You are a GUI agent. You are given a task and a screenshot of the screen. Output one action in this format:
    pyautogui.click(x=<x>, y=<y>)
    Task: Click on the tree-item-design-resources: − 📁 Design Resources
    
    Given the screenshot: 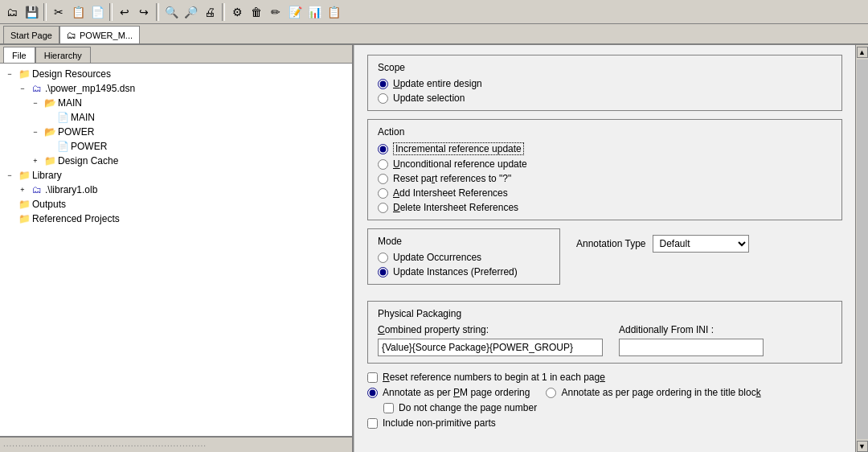 What is the action you would take?
    pyautogui.click(x=176, y=74)
    